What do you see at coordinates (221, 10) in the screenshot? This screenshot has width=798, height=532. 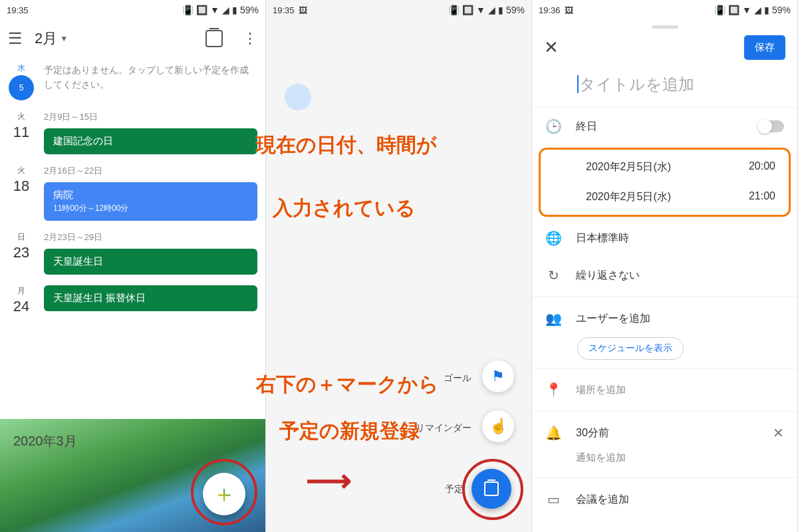 I see `status-icons: 📳🔲▼◢▮59%` at bounding box center [221, 10].